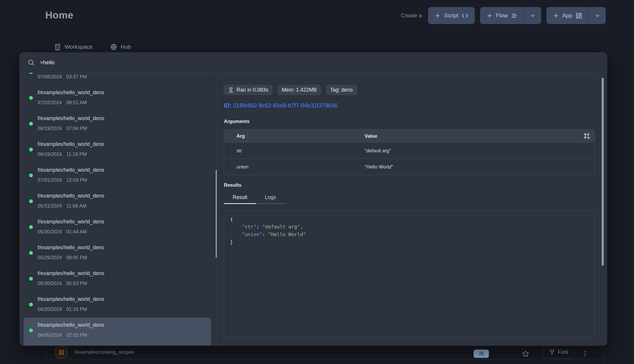  I want to click on create-script-label: Script, so click(451, 16).